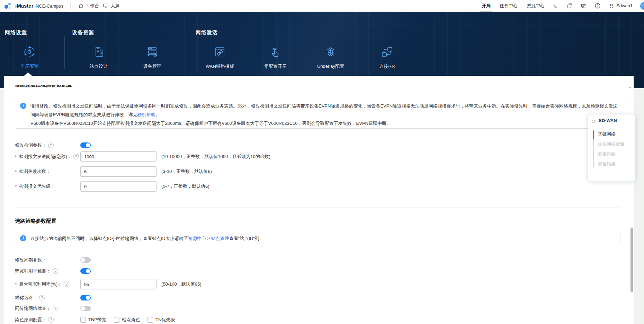 This screenshot has height=324, width=644. Describe the element at coordinates (556, 6) in the screenshot. I see `dark-mode-icon: ☾` at that location.